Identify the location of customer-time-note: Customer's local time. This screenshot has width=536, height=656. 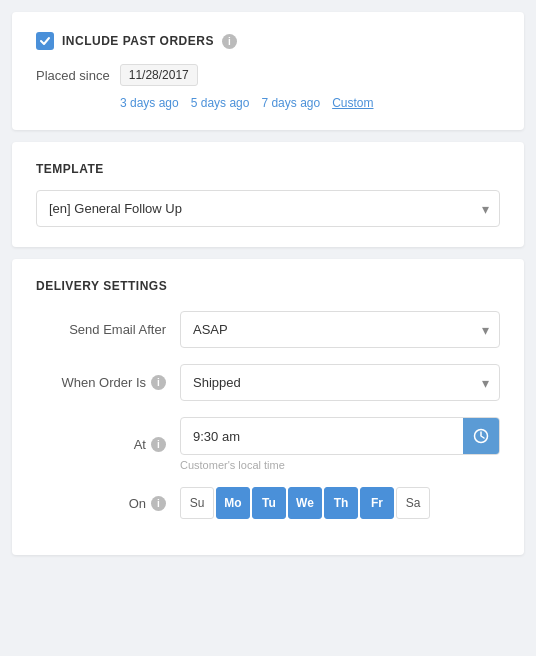
(340, 465).